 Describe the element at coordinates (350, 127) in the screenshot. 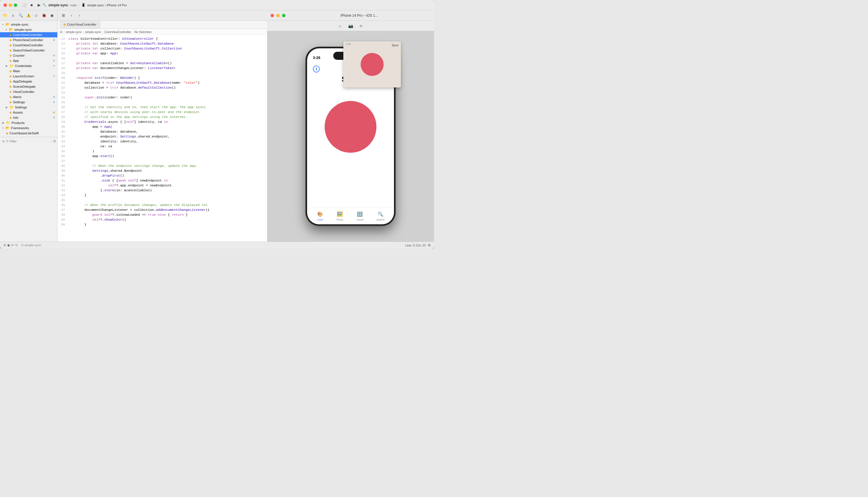

I see `color-circle` at that location.